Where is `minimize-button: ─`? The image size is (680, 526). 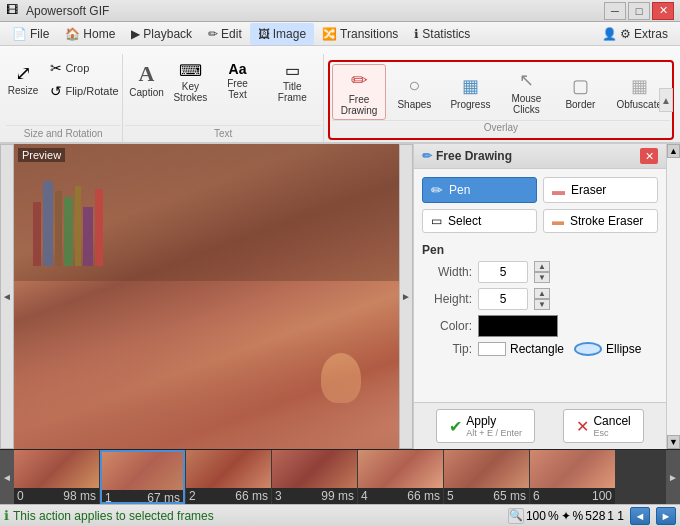 minimize-button: ─ is located at coordinates (615, 11).